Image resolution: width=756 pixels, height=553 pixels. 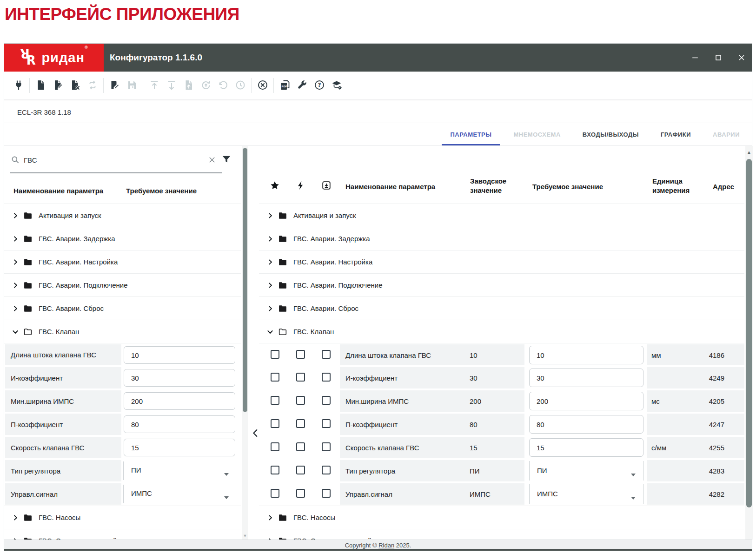 I want to click on help-button: ?, so click(x=319, y=86).